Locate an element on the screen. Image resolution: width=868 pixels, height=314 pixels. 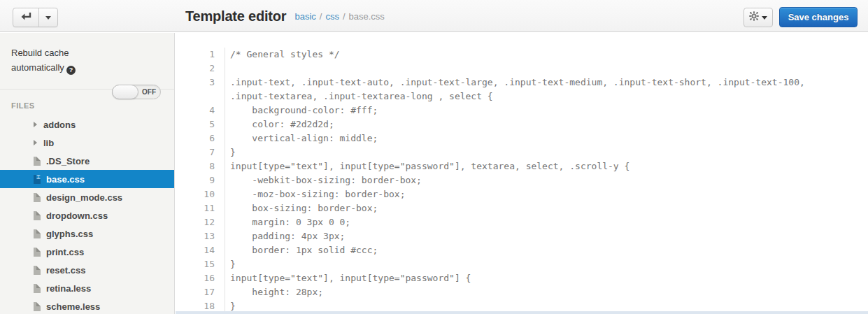
file-row-dropdown-css: dropdown.css is located at coordinates (87, 215).